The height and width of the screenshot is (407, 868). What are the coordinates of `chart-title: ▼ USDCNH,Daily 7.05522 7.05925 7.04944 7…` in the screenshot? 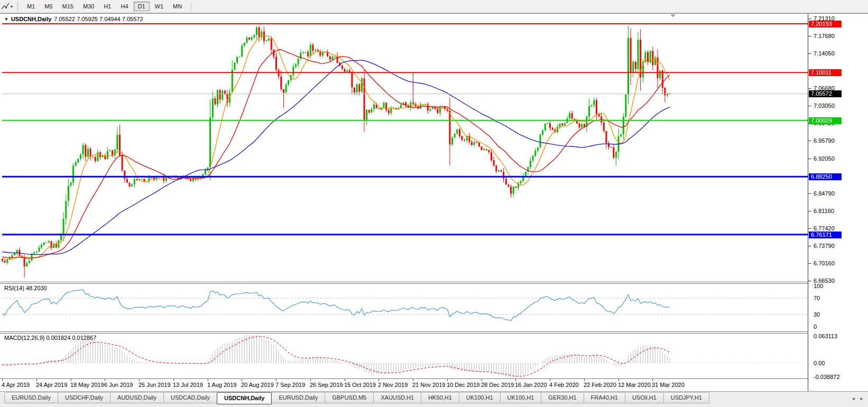 It's located at (74, 19).